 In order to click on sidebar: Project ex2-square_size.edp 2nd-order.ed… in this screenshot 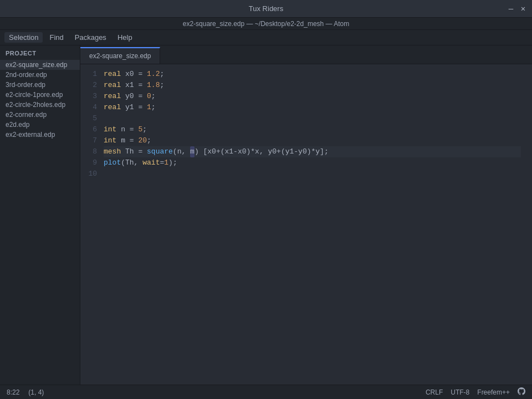, I will do `click(40, 215)`.